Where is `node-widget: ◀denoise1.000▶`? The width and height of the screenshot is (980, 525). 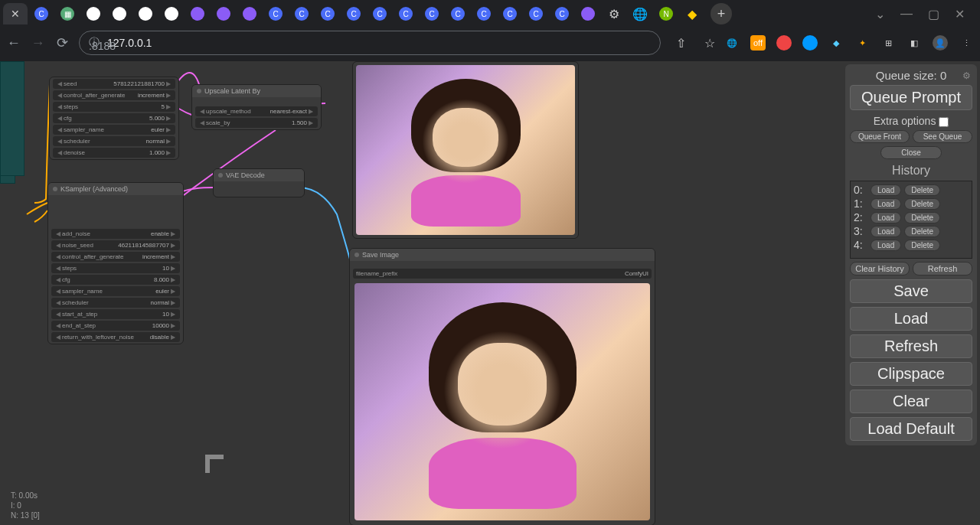
node-widget: ◀denoise1.000▶ is located at coordinates (114, 153).